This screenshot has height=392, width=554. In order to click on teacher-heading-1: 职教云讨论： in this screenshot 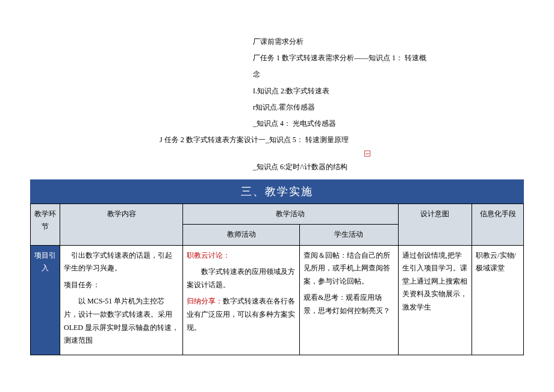, I will do `click(208, 255)`.